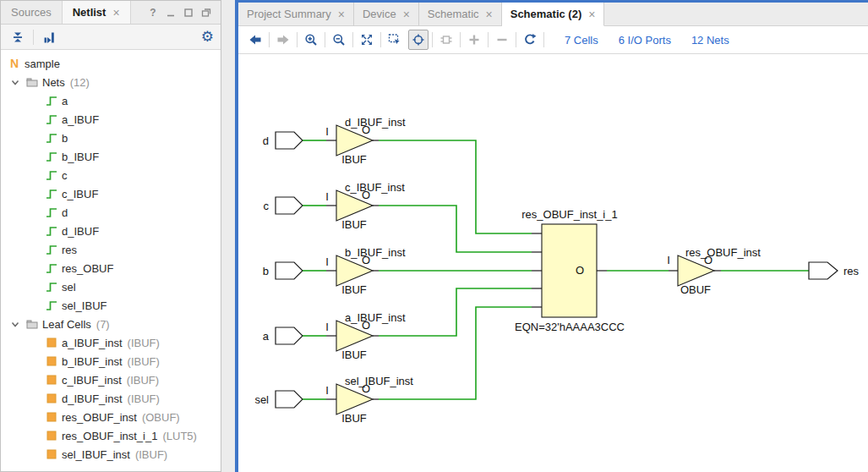 The height and width of the screenshot is (472, 868). What do you see at coordinates (208, 37) in the screenshot?
I see `settings-gear-icon: ⚙` at bounding box center [208, 37].